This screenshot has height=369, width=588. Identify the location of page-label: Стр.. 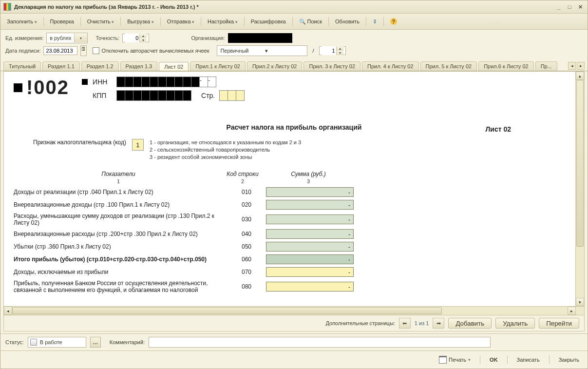
(208, 96).